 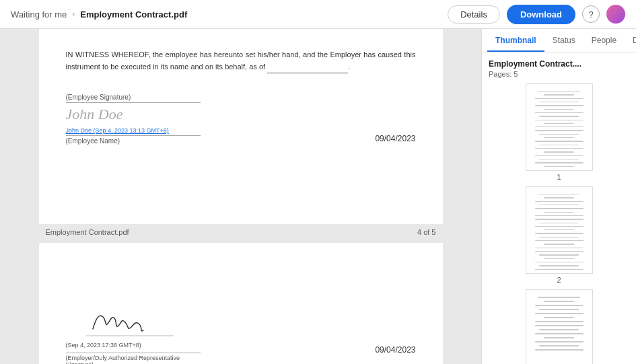 I want to click on footer-filename: Employment Contract.pdf, so click(x=87, y=232).